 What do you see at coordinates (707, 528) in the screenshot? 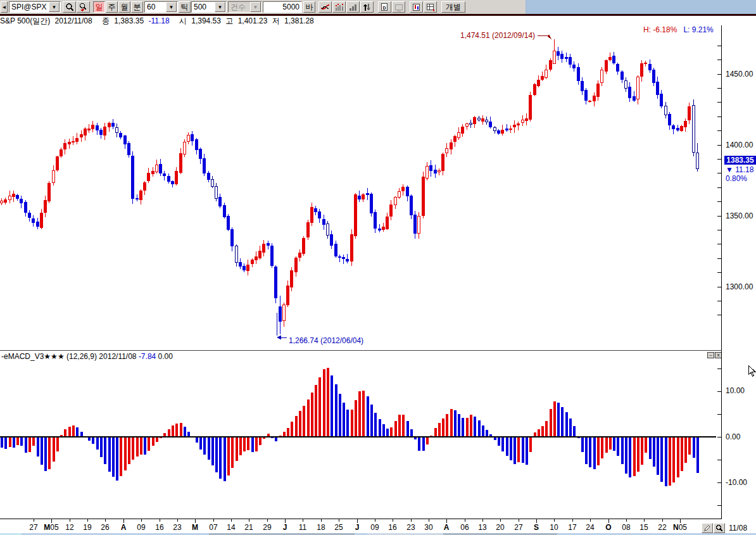
I see `draw-tool-button` at bounding box center [707, 528].